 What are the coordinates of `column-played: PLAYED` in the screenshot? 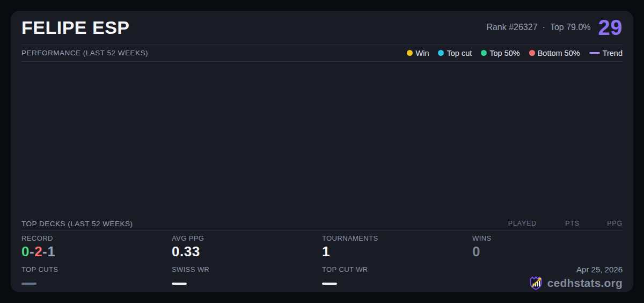 It's located at (523, 223).